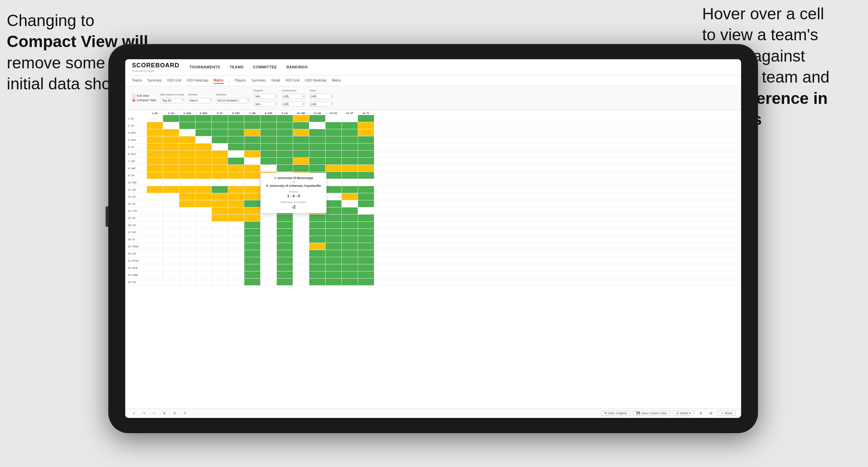  I want to click on sub-nav-players: Players, so click(240, 81).